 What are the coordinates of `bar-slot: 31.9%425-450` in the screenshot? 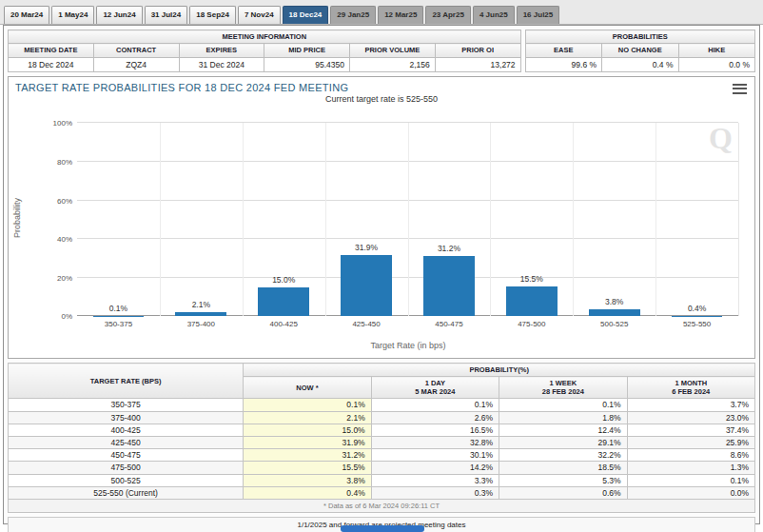 It's located at (367, 219).